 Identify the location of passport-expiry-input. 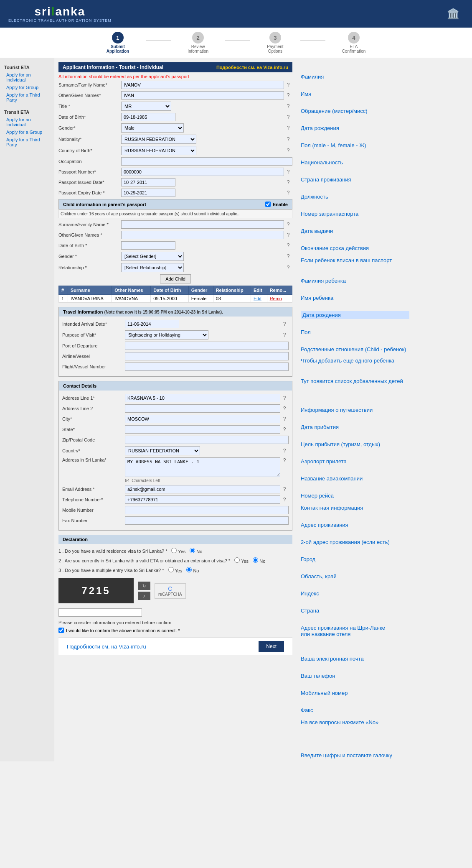
(148, 193).